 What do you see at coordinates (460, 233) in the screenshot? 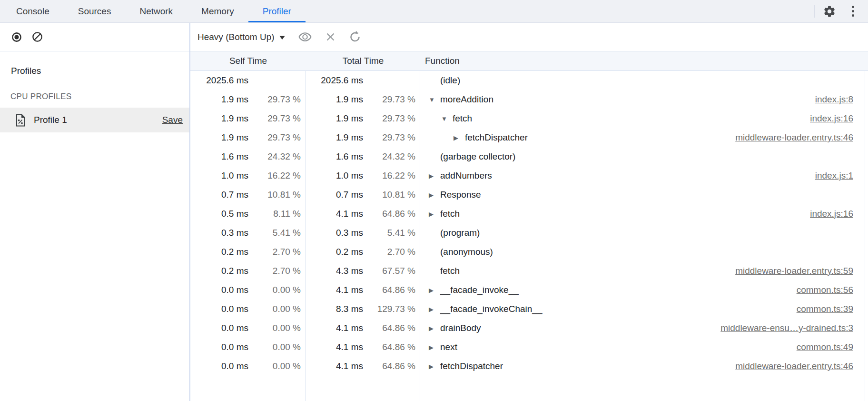
I see `function-name: (program)` at bounding box center [460, 233].